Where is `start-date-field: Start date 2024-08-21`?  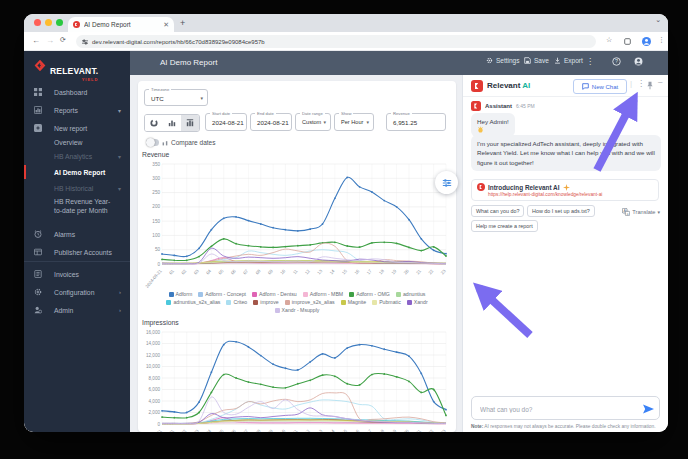
start-date-field: Start date 2024-08-21 is located at coordinates (226, 122).